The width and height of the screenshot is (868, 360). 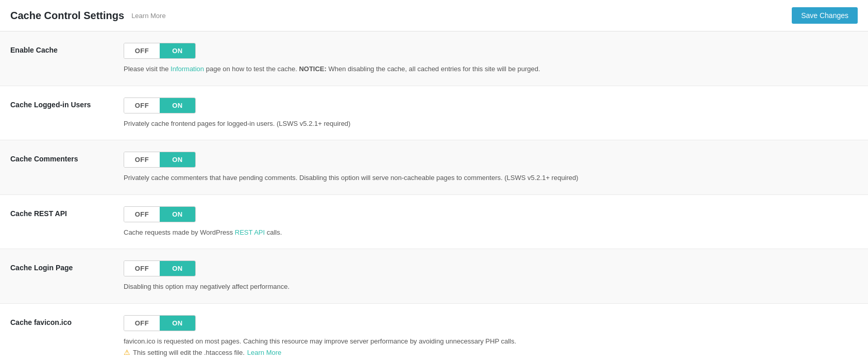 What do you see at coordinates (67, 15) in the screenshot?
I see `page-title: Cache Control Settings` at bounding box center [67, 15].